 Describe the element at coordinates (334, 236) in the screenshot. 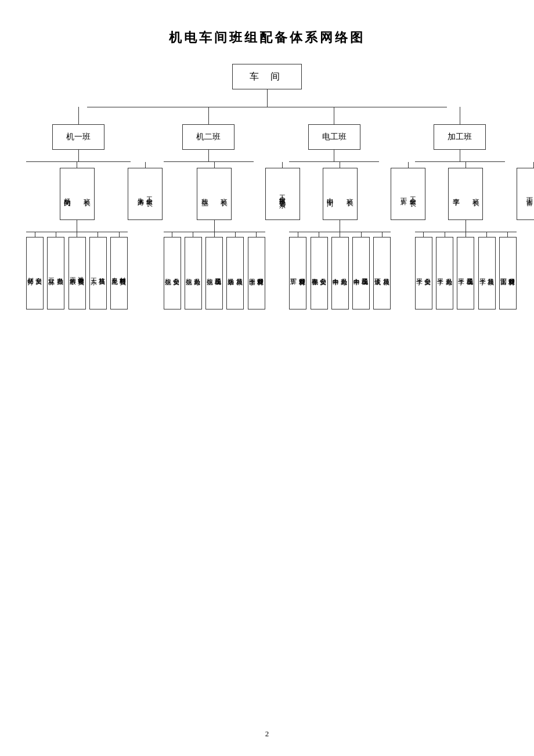

I see `dg-level2-row: 班长申中向 材料管理员丁辉` at that location.